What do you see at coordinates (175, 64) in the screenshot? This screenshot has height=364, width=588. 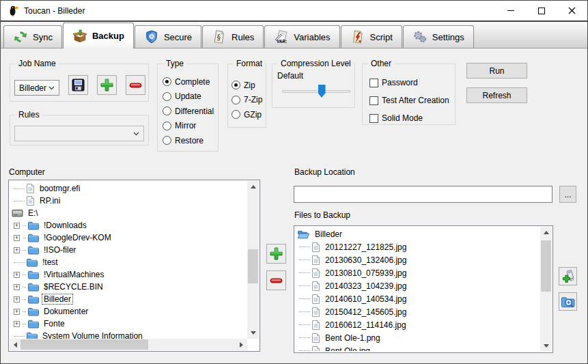 I see `type-group-label: Type` at bounding box center [175, 64].